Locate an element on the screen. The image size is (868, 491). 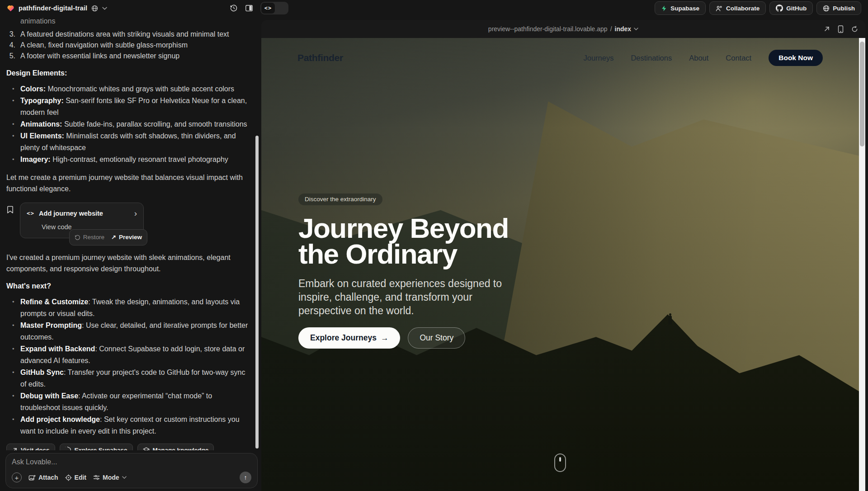
project-name: pathfinder-digital-trail is located at coordinates (53, 8).